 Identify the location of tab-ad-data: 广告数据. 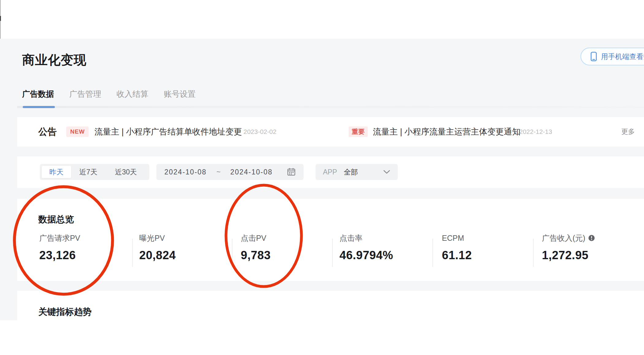
(38, 94).